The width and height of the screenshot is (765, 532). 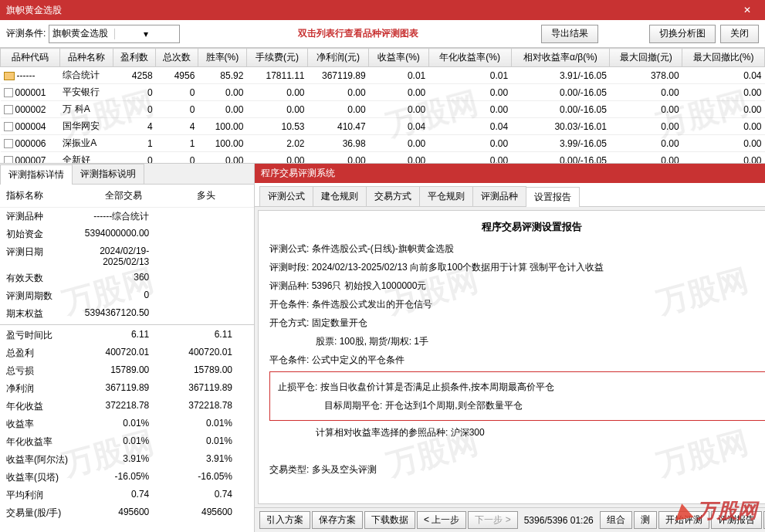 I want to click on chevron-down-icon: ▾, so click(x=145, y=34).